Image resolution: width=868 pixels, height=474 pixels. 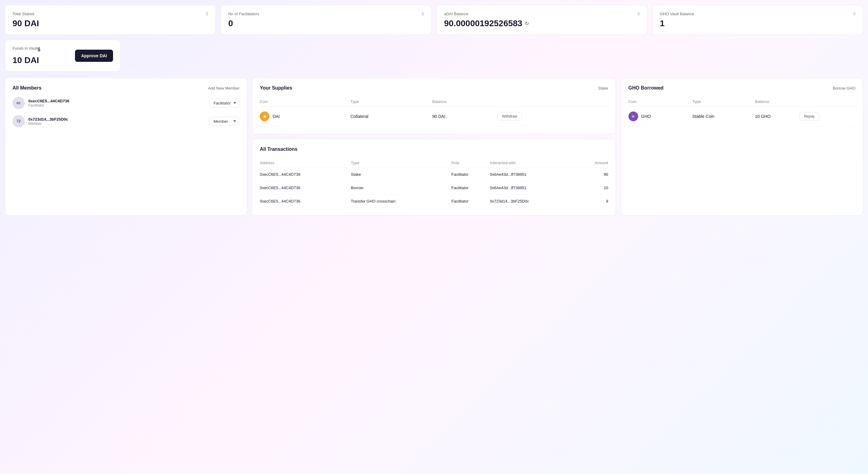 I want to click on gho-type-0: Stable Coin, so click(x=724, y=117).